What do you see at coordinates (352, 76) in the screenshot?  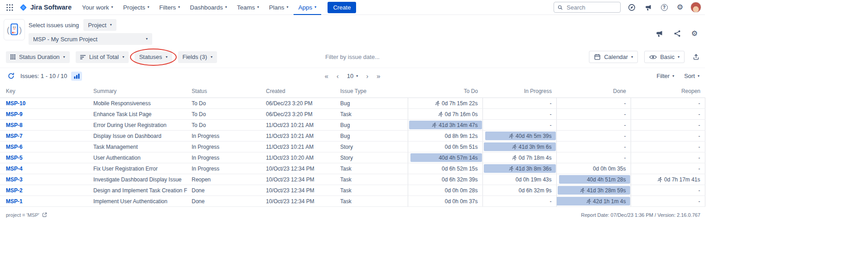 I see `page-size-select: 10 ▾` at bounding box center [352, 76].